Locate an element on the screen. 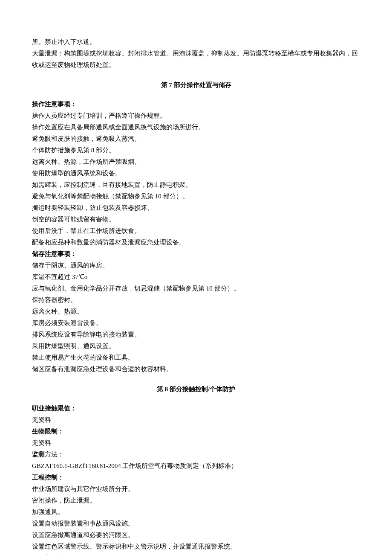 The image size is (392, 555). store-item: 远离火种、热源。 is located at coordinates (196, 311).